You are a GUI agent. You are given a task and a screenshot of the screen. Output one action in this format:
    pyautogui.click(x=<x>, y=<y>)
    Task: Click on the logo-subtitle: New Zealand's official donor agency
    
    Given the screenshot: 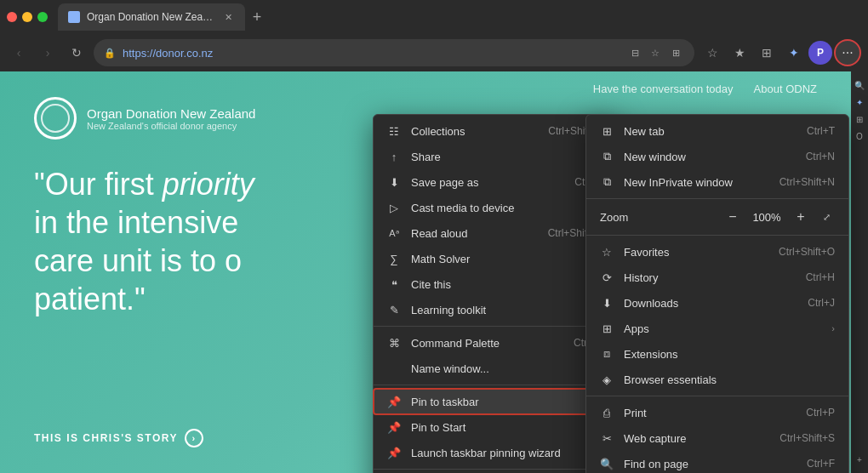 What is the action you would take?
    pyautogui.click(x=171, y=126)
    